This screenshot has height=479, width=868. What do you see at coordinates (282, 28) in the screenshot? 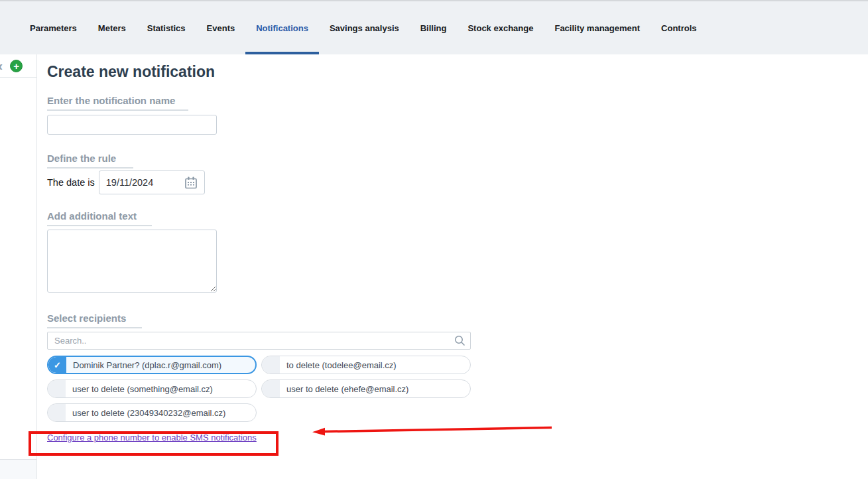
I see `tab-label: Notifications` at bounding box center [282, 28].